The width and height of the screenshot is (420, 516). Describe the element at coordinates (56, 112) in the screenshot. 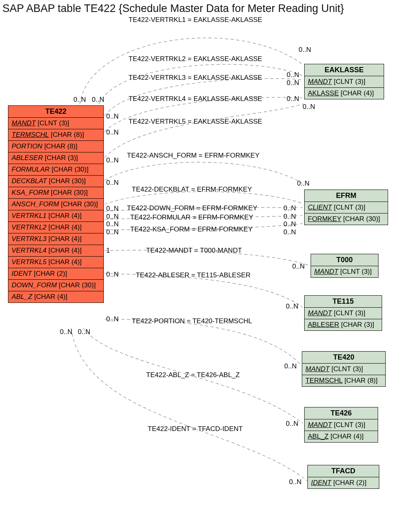

I see `entity-te422-header: TE422` at that location.